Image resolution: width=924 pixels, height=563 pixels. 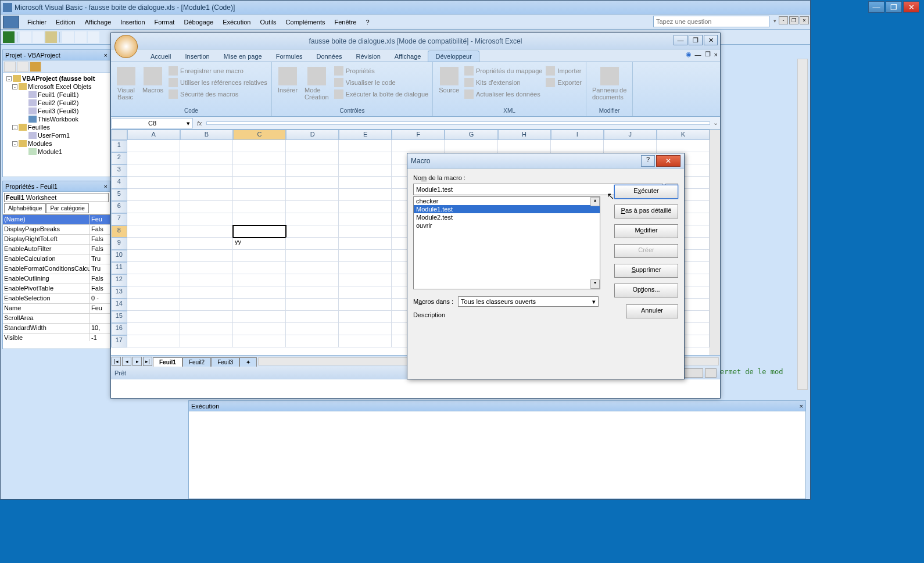 I want to click on vba-vscrollbar, so click(x=803, y=224).